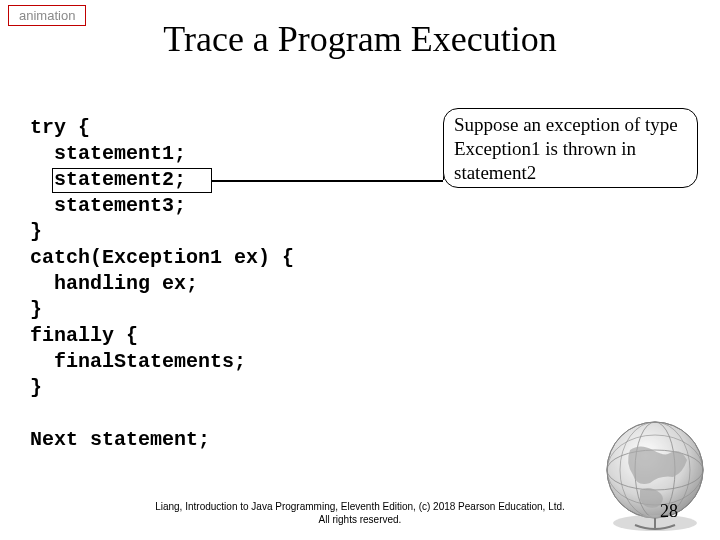 The image size is (720, 540). Describe the element at coordinates (328, 181) in the screenshot. I see `connector-line` at that location.